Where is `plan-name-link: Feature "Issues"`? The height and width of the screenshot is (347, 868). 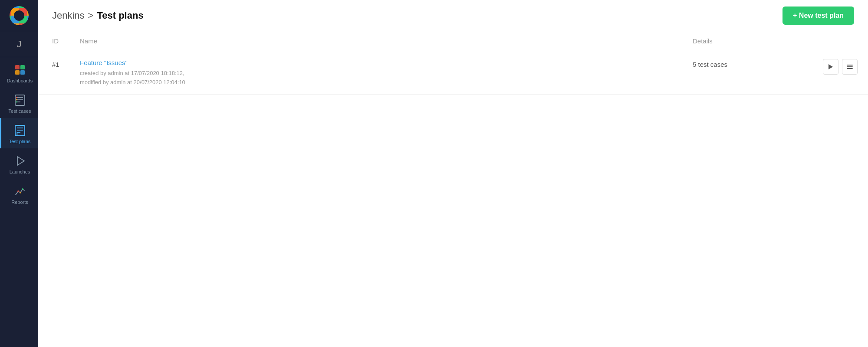 plan-name-link: Feature "Issues" is located at coordinates (379, 62).